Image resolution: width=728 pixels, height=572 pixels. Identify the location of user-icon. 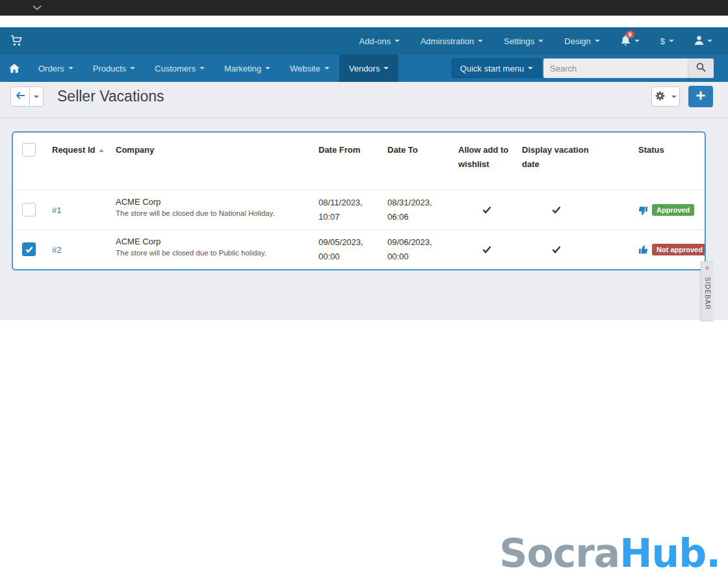
(699, 42).